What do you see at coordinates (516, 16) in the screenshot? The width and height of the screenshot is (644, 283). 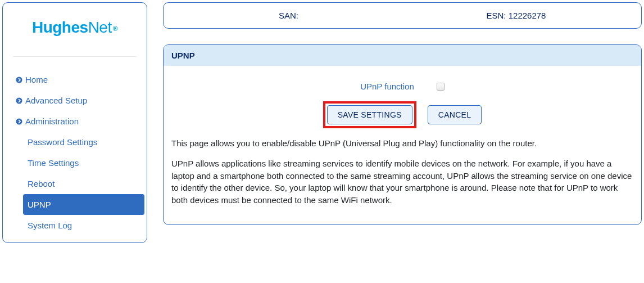 I see `esn-field: ESN: 12226278` at bounding box center [516, 16].